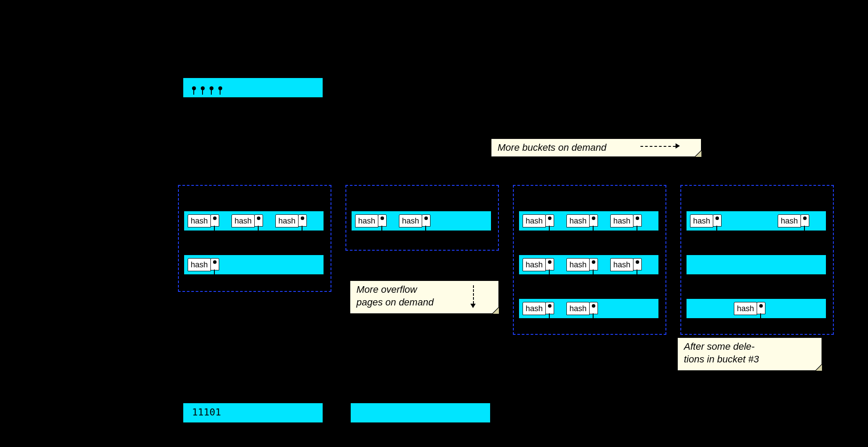 The width and height of the screenshot is (868, 447). I want to click on note-text-l1: More overflow, so click(387, 289).